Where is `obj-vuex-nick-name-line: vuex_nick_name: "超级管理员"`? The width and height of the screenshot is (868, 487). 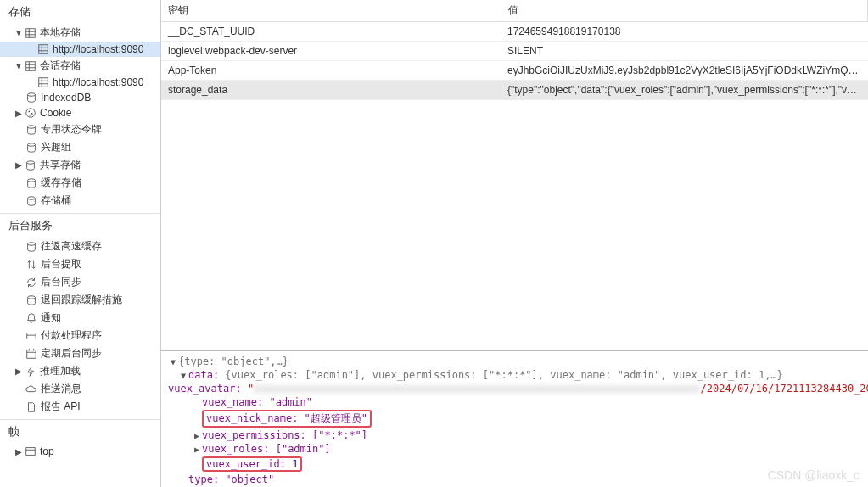
obj-vuex-nick-name-line: vuex_nick_name: "超级管理员" is located at coordinates (514, 419).